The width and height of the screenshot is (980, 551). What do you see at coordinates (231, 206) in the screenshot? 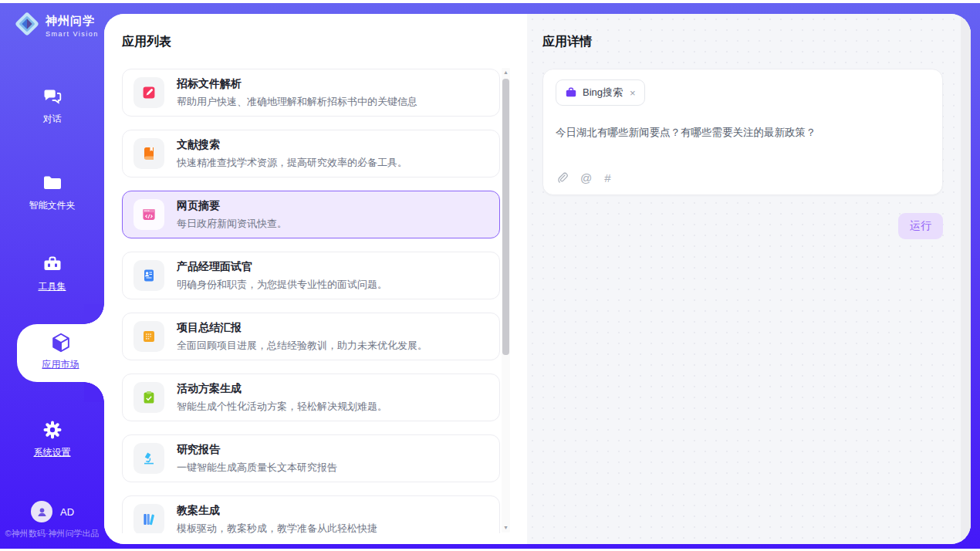
I see `app-card-title: 网页摘要` at bounding box center [231, 206].